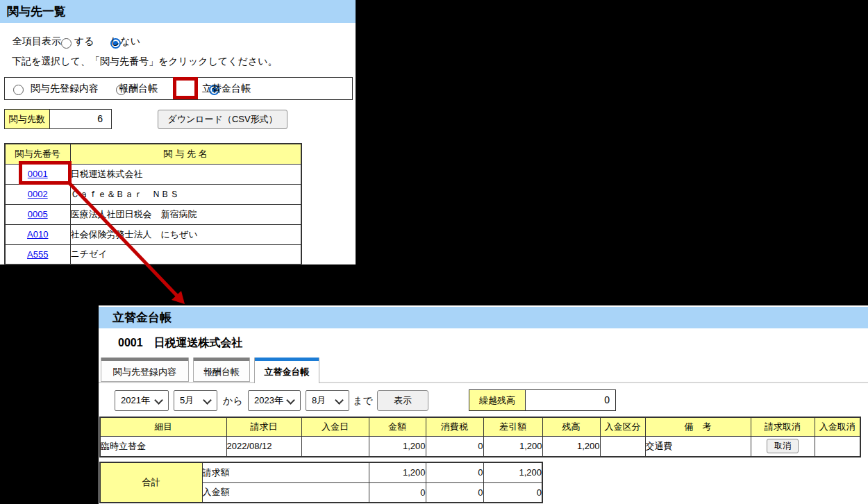 The height and width of the screenshot is (504, 868). I want to click on totals-billed-row: 合計 請求額 1,200 0 1,200, so click(321, 472).